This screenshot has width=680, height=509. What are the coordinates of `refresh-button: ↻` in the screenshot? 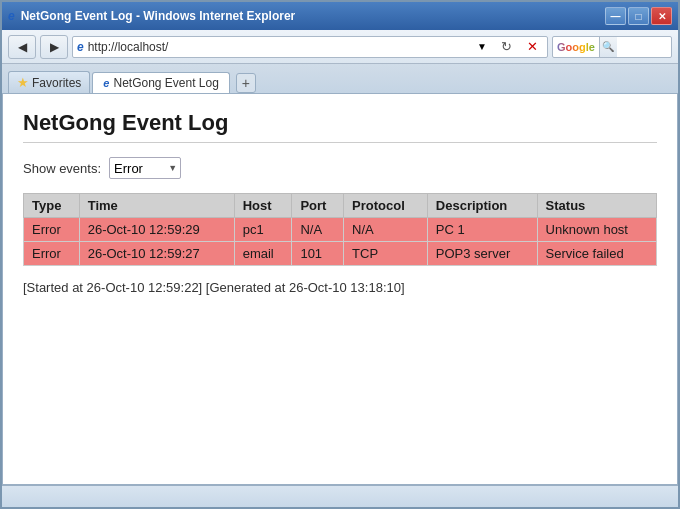 It's located at (506, 47).